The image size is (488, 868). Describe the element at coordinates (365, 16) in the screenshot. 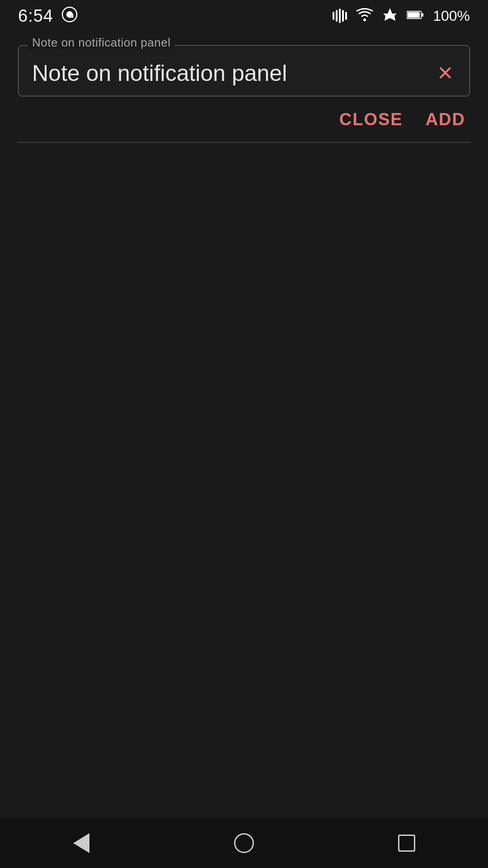

I see `wifi-icon` at that location.